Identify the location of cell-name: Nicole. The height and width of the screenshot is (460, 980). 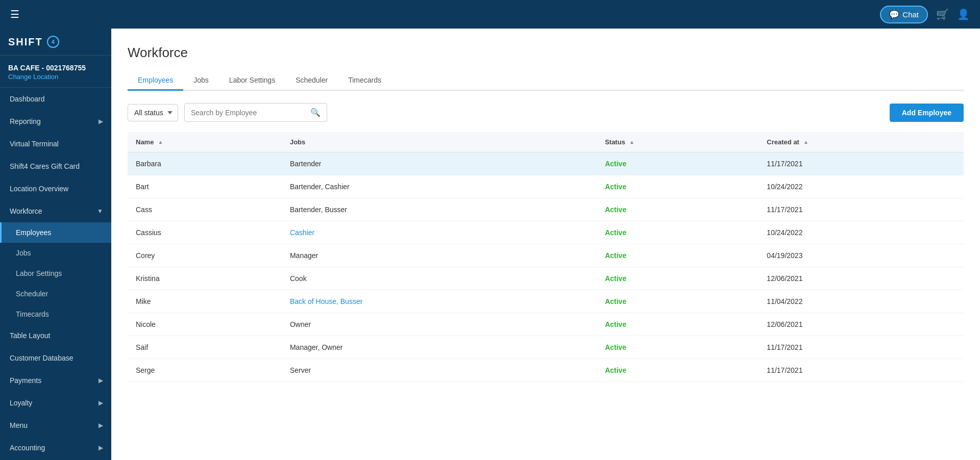
(205, 324).